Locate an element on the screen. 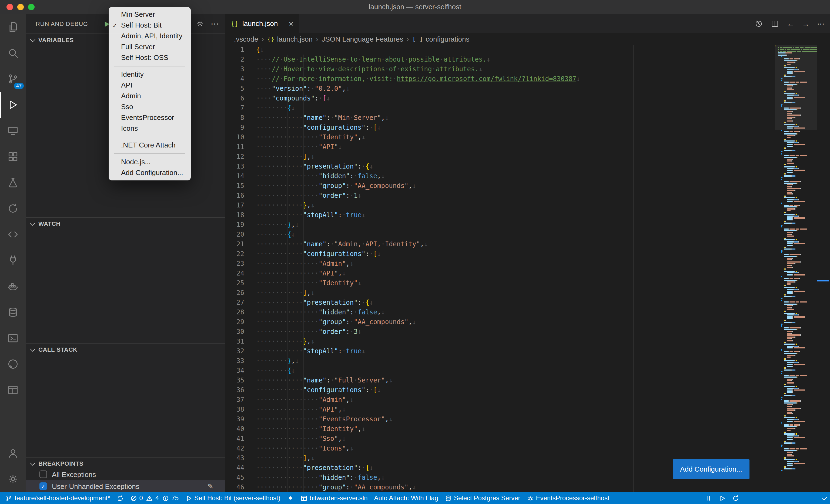 The height and width of the screenshot is (504, 830). edit-breakpoint-icon: ✎ is located at coordinates (211, 486).